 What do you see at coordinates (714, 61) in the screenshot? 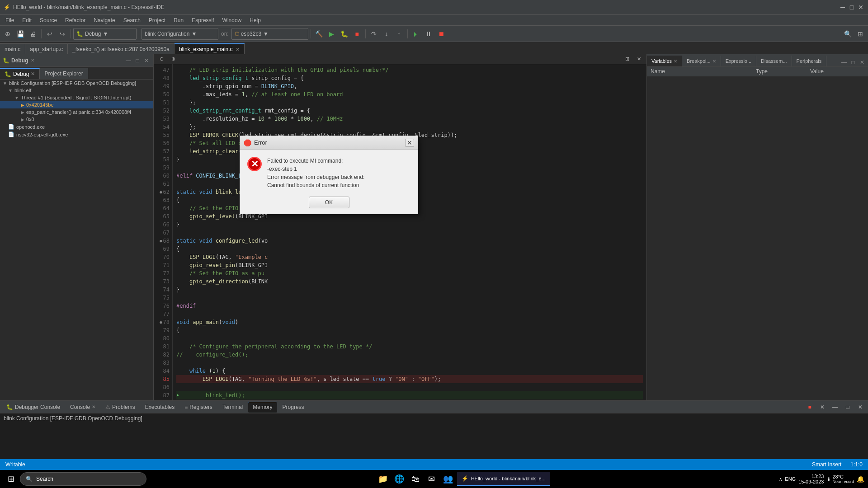
I see `tab-bp-close: ✕` at bounding box center [714, 61].